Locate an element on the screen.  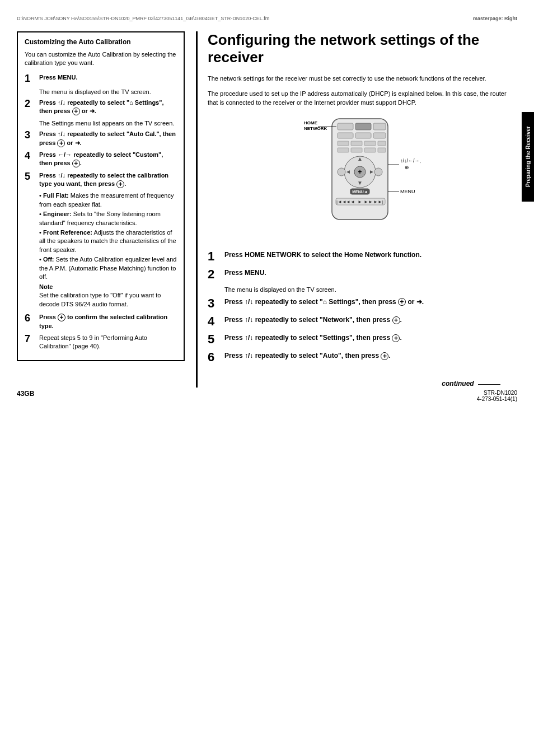
sidebar-tab-label: Preparing the Receiver is located at coordinates (528, 157).